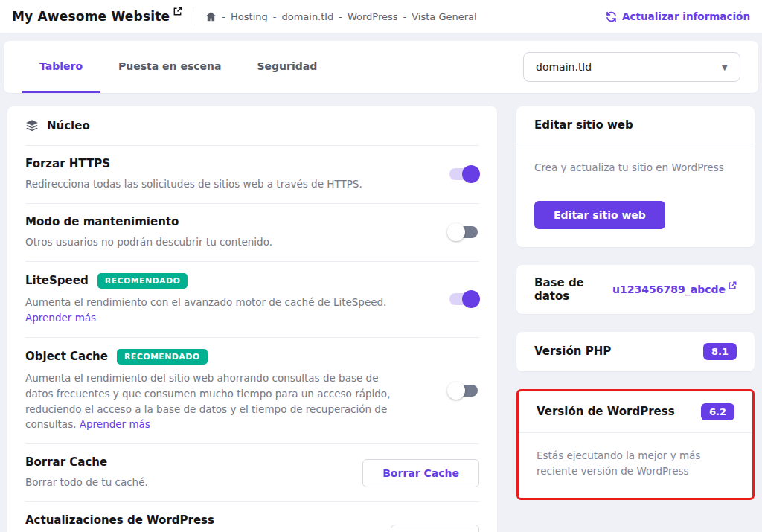  I want to click on setting-text: LiteSpeed RECOMENDADO Aumenta el rendimi…, so click(213, 299).